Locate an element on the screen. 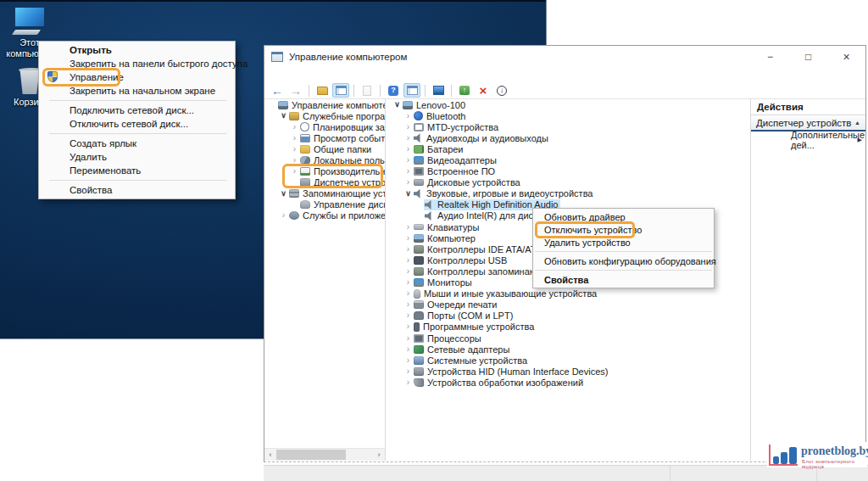 The width and height of the screenshot is (868, 481). device-tree-item: › MTD-устройства is located at coordinates (570, 127).